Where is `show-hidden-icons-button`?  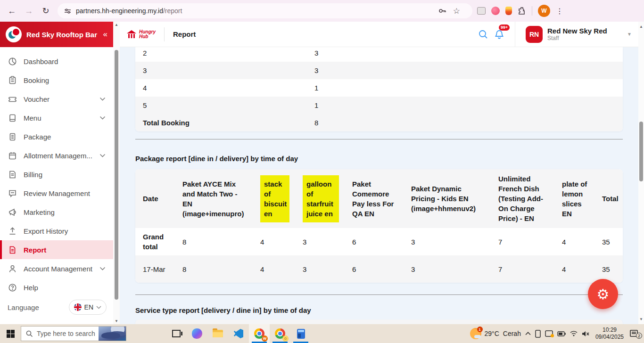
show-hidden-icons-button is located at coordinates (528, 334).